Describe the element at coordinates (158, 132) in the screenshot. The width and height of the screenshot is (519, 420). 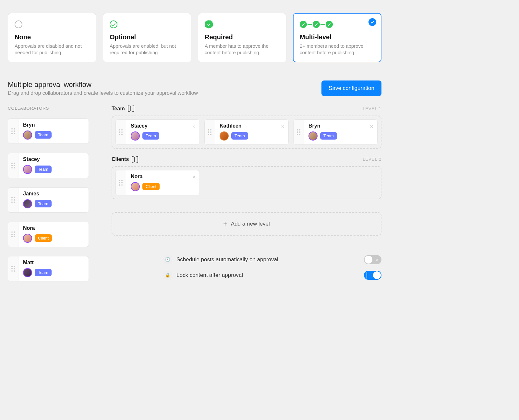
I see `collaborator-card: StaceyTeam×` at that location.